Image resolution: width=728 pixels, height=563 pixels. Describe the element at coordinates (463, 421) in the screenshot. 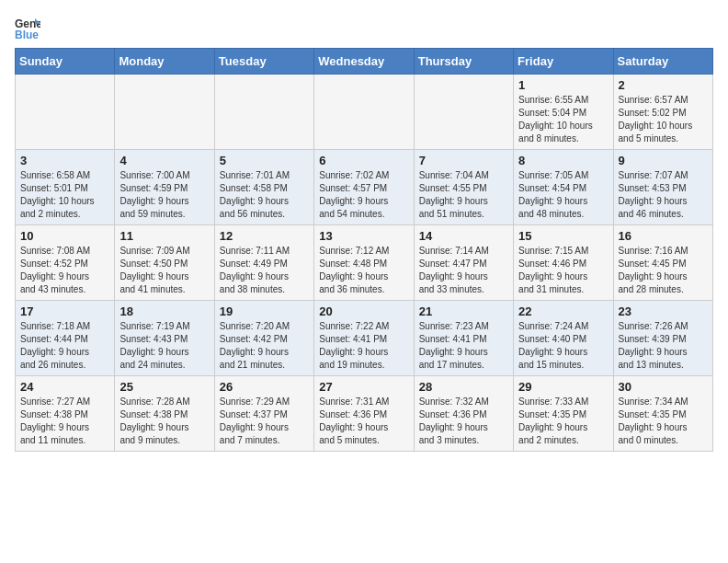

I see `day-info: Sunrise: 7:32 AM Sunset: 4:36 PM Dayligh…` at that location.